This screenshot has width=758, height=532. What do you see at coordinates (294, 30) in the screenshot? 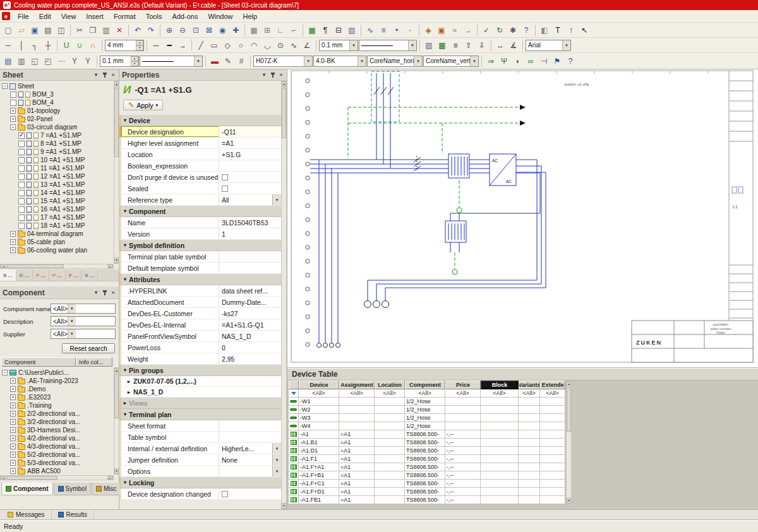
I see `ruler-button: ⌐` at bounding box center [294, 30].